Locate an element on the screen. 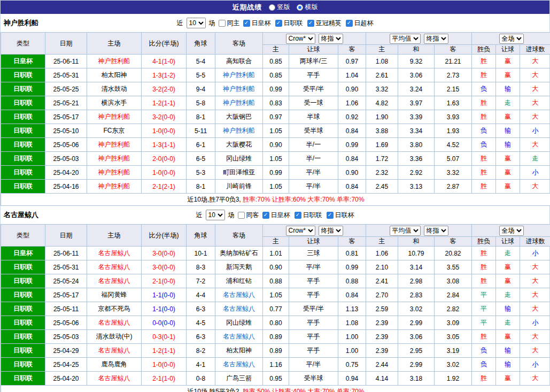 The height and width of the screenshot is (392, 550). odds-home: 0.77 is located at coordinates (276, 309).